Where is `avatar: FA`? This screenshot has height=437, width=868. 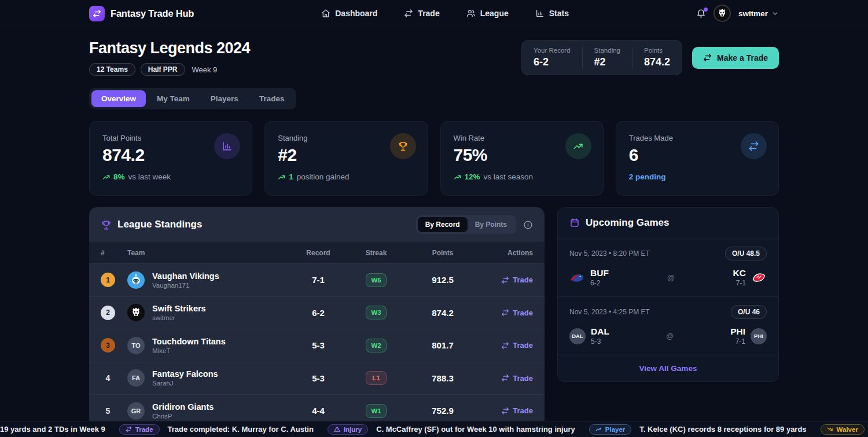
avatar: FA is located at coordinates (136, 378).